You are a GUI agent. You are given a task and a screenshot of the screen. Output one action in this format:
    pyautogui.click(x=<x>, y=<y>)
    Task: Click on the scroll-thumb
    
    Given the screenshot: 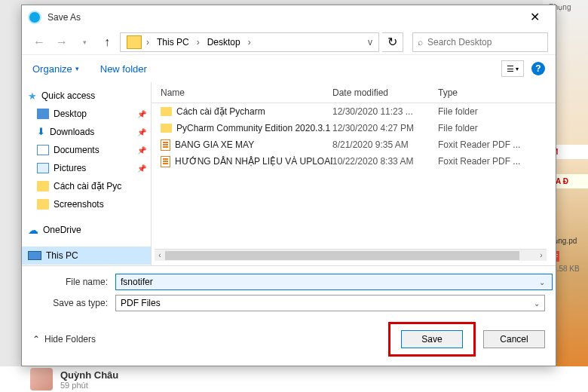 What is the action you would take?
    pyautogui.click(x=342, y=256)
    